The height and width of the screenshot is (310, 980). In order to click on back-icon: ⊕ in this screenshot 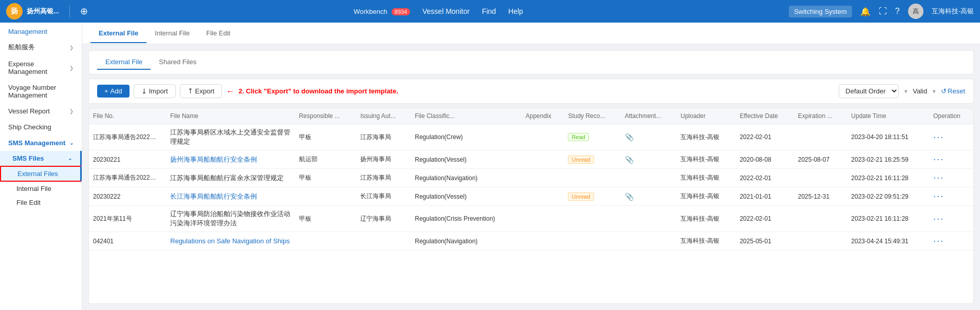, I will do `click(84, 11)`.